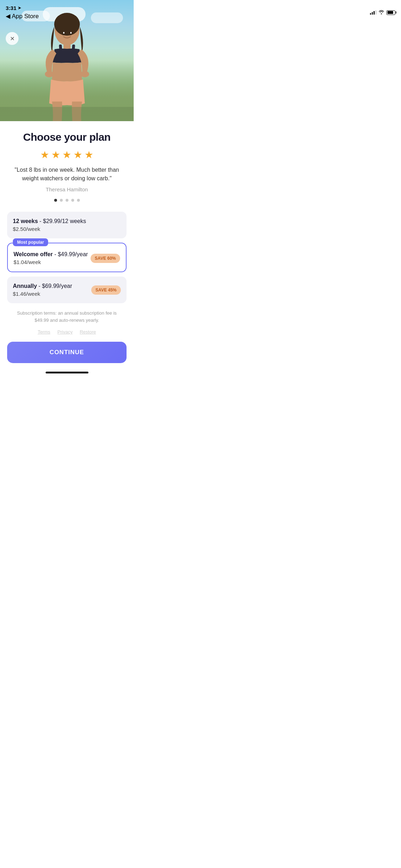  I want to click on plan-name-annually: Annually - $69.99/year, so click(42, 286).